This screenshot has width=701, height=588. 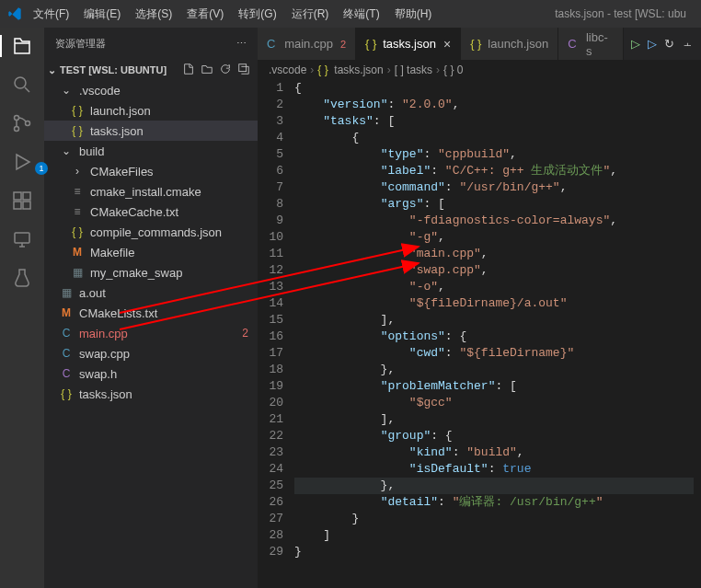 What do you see at coordinates (22, 307) in the screenshot?
I see `activity-bar: 1` at bounding box center [22, 307].